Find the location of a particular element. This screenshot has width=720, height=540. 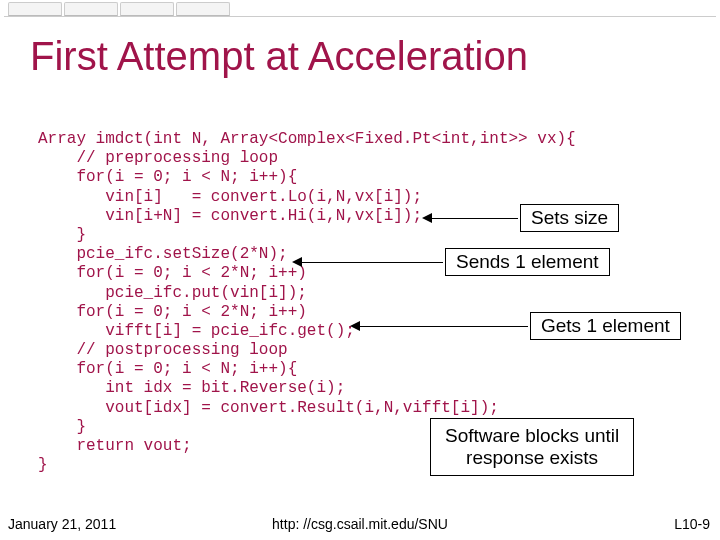

annot-blocks: Software blocks until response exists is located at coordinates (532, 447).